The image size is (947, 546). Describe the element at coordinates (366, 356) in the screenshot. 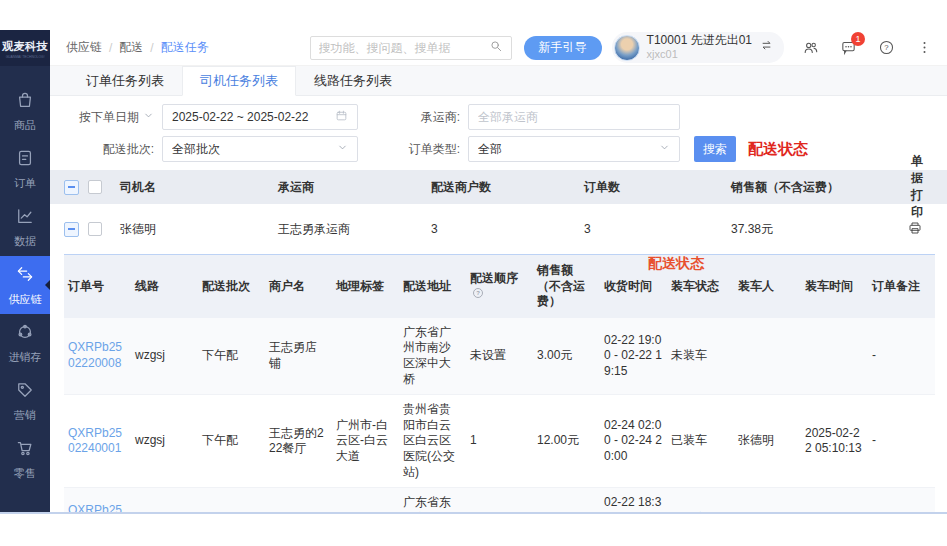

I see `cell-geo-tag` at that location.